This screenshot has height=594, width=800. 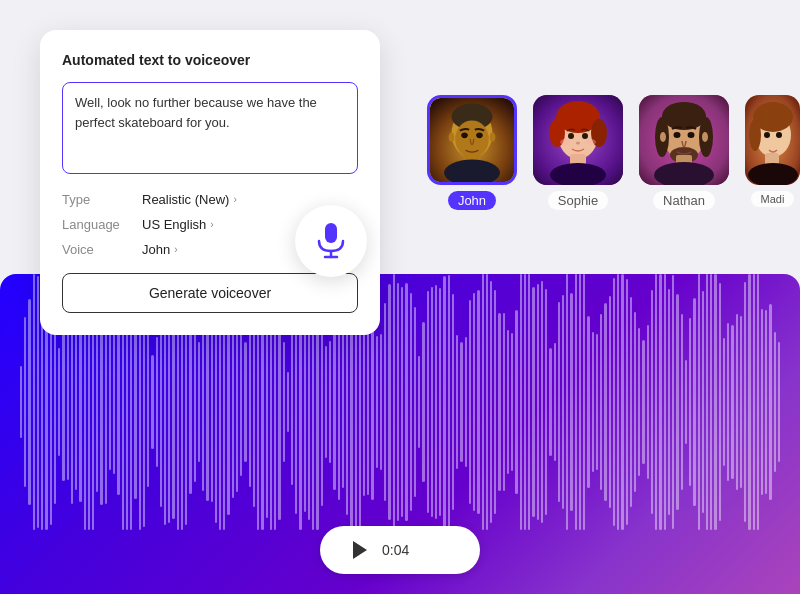 What do you see at coordinates (684, 140) in the screenshot?
I see `avatar-nathan` at bounding box center [684, 140].